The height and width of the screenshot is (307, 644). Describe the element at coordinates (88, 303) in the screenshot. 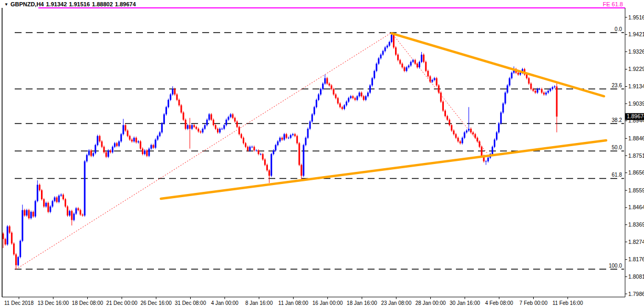

I see `time-axis-label: 18 Dec 08:00` at that location.